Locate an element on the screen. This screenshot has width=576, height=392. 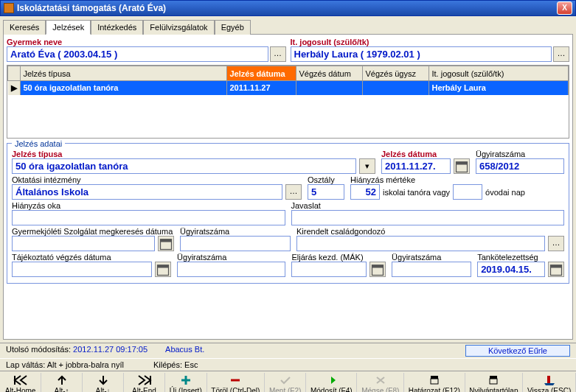
cell-type: 50 óra igazolatlan tanóra is located at coordinates (123, 88).